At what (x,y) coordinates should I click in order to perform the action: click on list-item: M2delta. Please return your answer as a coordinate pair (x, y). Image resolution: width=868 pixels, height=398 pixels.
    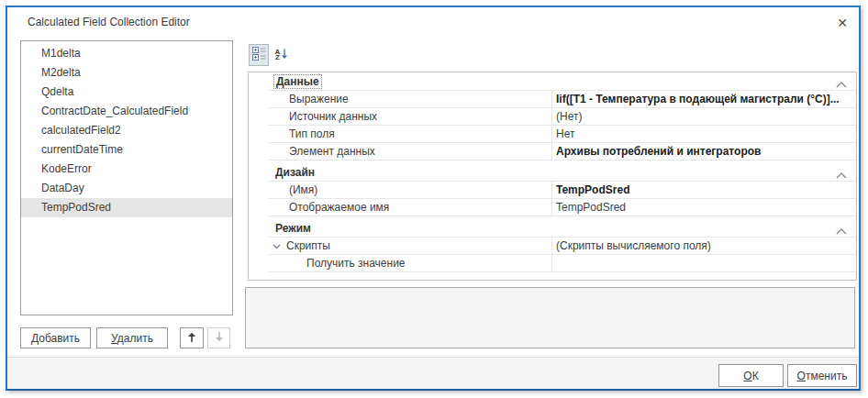
    Looking at the image, I should click on (127, 73).